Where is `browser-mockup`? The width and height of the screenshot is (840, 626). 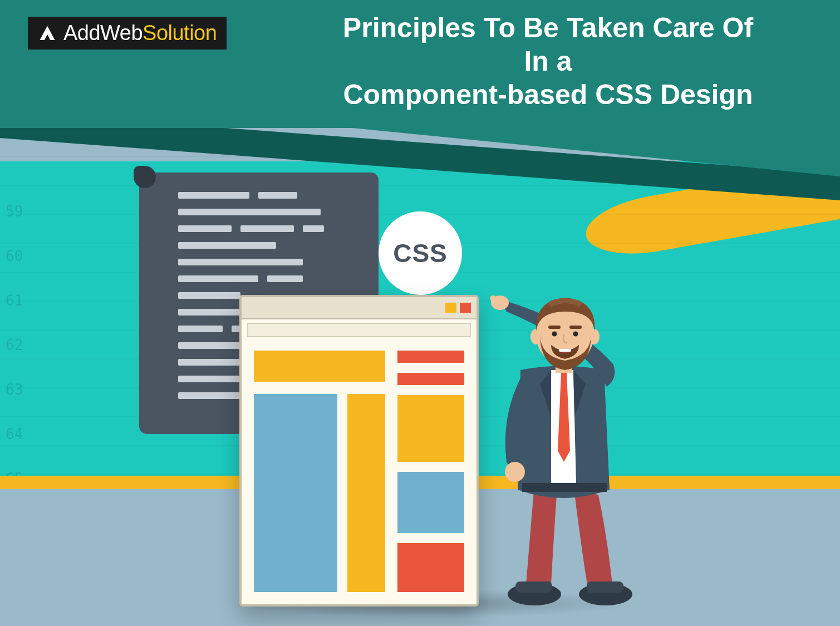
browser-mockup is located at coordinates (359, 451).